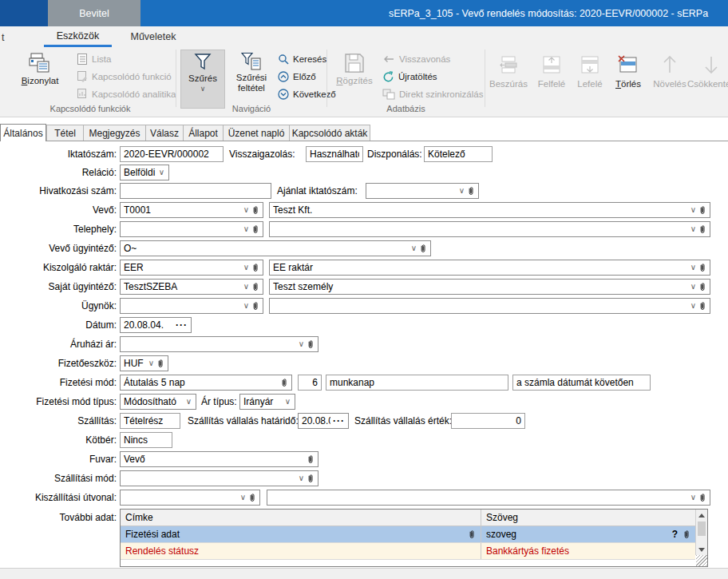  What do you see at coordinates (196, 191) in the screenshot?
I see `hivatkozasi-szam-input` at bounding box center [196, 191].